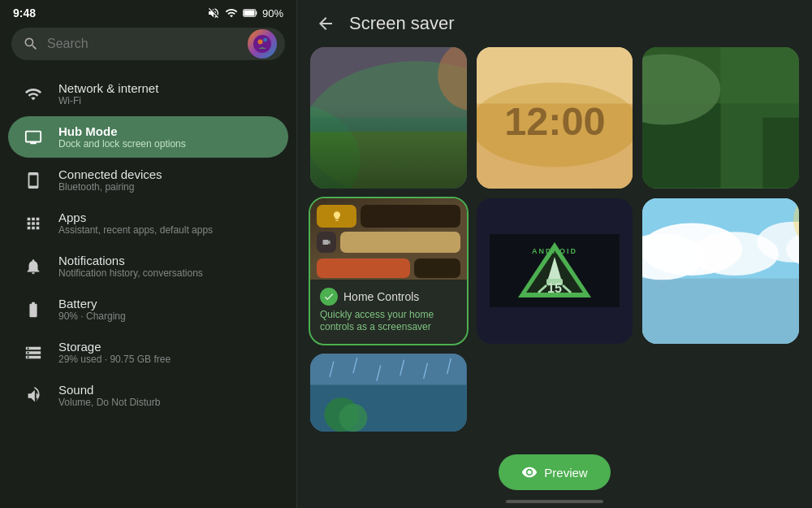 Image resolution: width=812 pixels, height=508 pixels. What do you see at coordinates (329, 297) in the screenshot?
I see `checkmark-icon` at bounding box center [329, 297].